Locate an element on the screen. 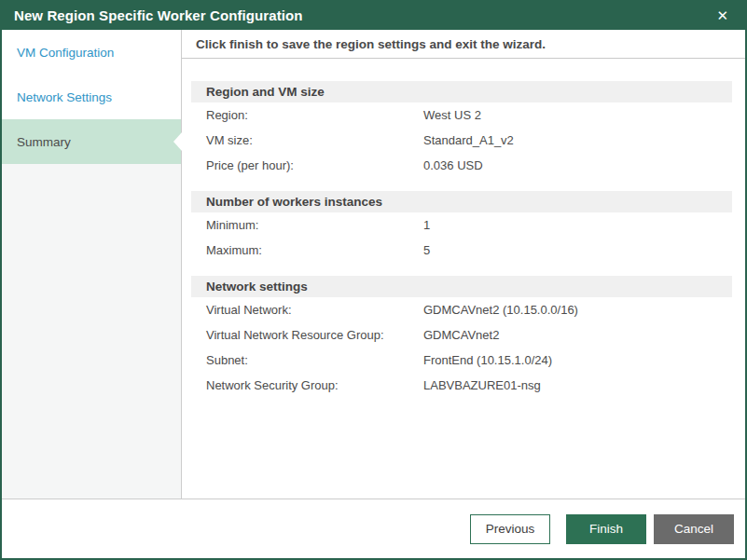  step-vm-configuration: VM Configuration is located at coordinates (91, 52).